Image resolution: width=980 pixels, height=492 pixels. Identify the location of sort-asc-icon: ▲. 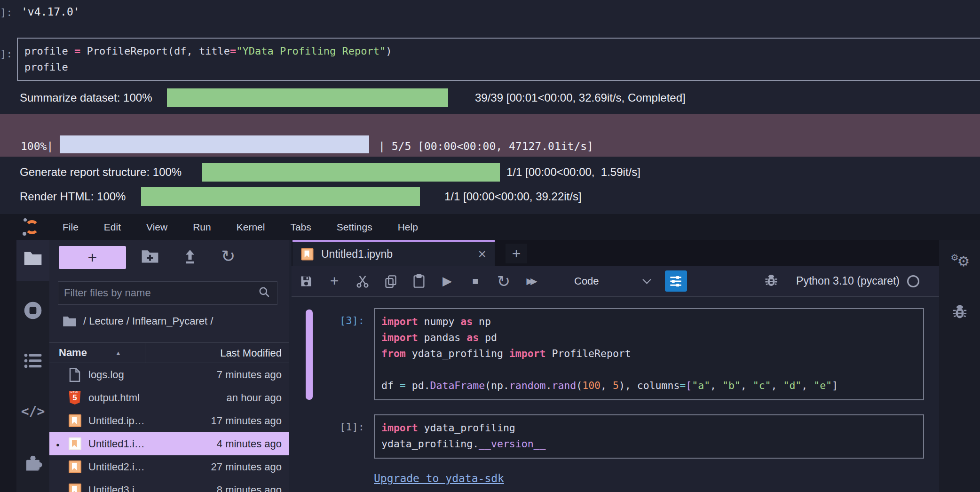
(119, 353).